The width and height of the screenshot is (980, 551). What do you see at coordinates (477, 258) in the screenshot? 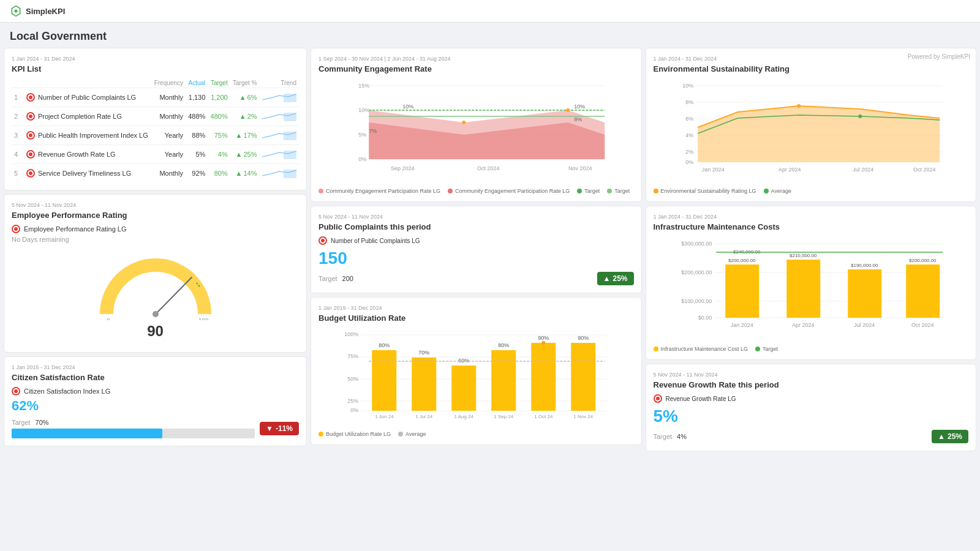
I see `complaints-value: 150` at bounding box center [477, 258].